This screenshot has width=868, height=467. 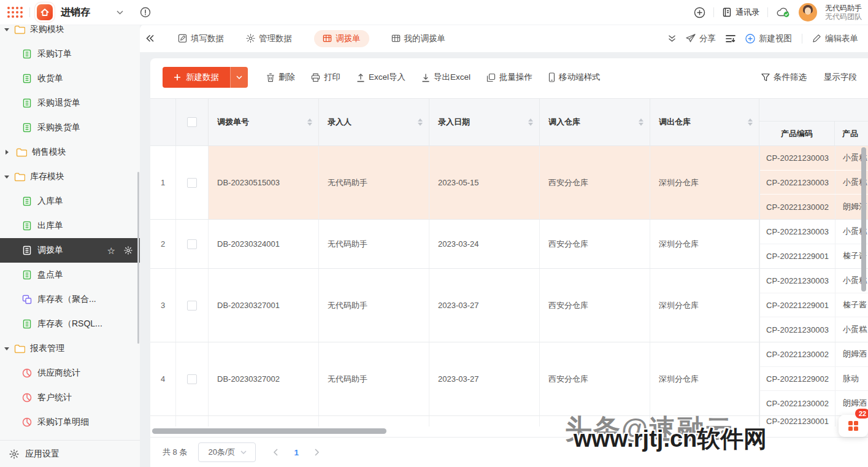 I want to click on view-list-icon, so click(x=731, y=39).